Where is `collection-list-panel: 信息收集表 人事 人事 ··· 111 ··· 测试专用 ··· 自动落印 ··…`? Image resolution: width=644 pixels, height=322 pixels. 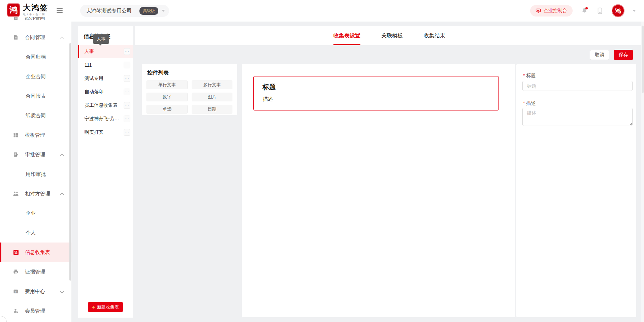
collection-list-panel: 信息收集表 人事 人事 ··· 111 ··· 测试专用 ··· 自动落印 ··… is located at coordinates (106, 172).